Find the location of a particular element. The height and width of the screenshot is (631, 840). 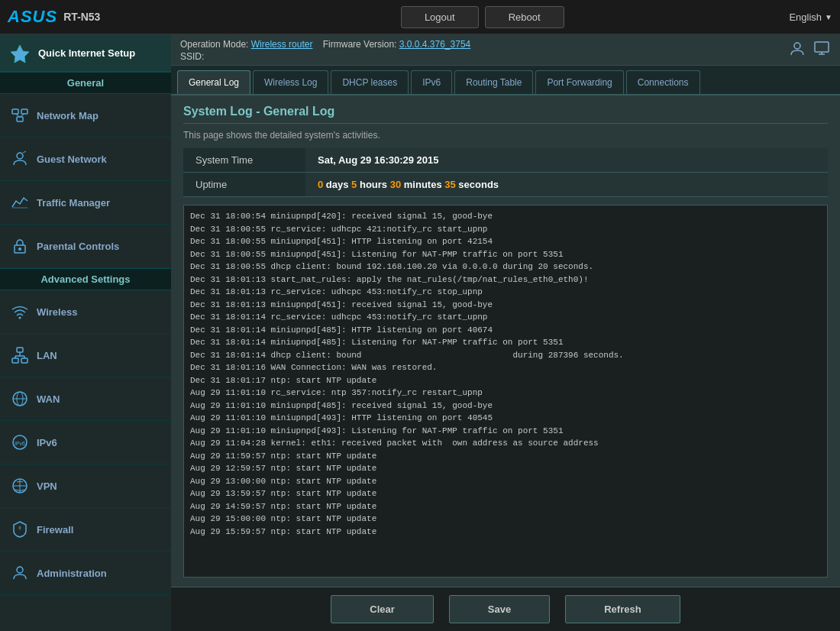

uptime-seconds: 35 is located at coordinates (450, 185).